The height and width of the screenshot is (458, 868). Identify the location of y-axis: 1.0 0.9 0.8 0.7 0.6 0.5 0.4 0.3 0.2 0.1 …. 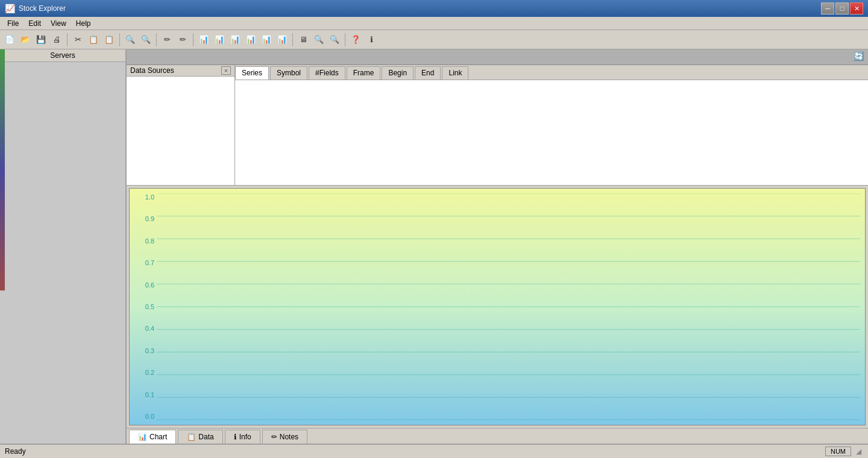
(143, 307).